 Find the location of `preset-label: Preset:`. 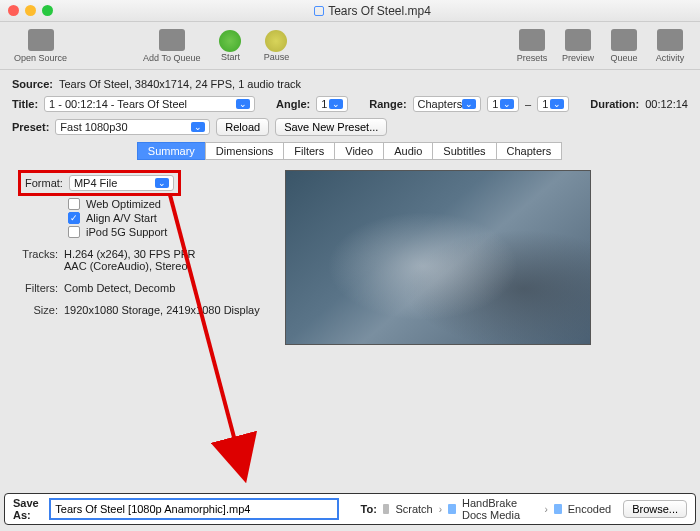

preset-label: Preset: is located at coordinates (30, 127).